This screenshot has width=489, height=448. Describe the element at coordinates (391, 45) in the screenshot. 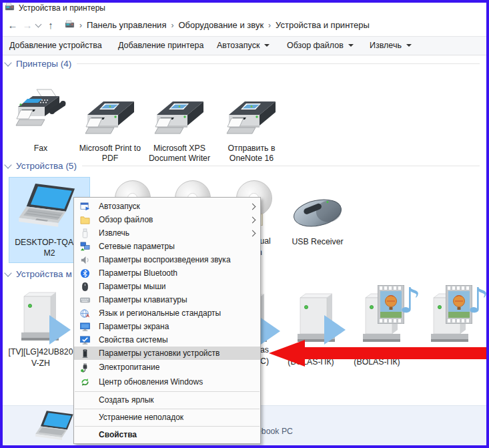

I see `eject-menu-button: Извлечь` at that location.